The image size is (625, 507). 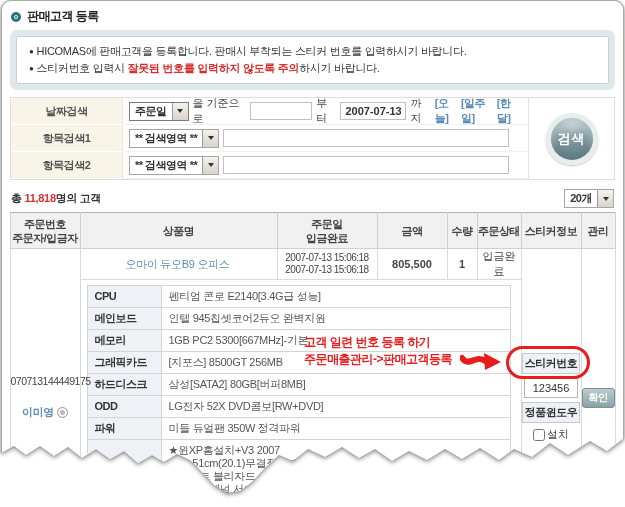 I want to click on table-header-row: 주문번호 주문자/입금자 상품명 주문일 입금완료 금액 수량 주문상태 스티커…, so click(x=312, y=231).